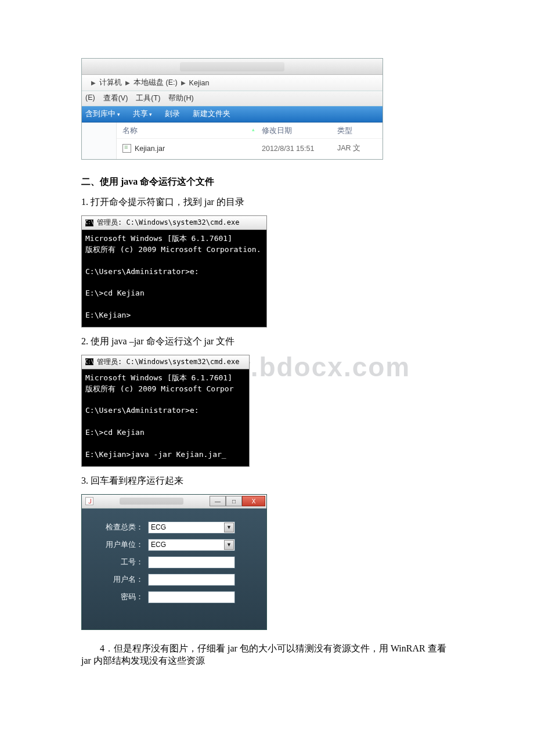 This screenshot has width=534, height=756. I want to click on col-type: 类型, so click(357, 131).